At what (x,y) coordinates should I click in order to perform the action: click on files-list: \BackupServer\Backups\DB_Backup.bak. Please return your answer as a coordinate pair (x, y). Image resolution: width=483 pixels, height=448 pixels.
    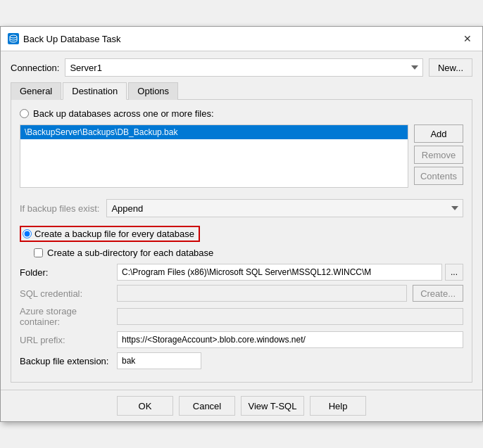
    Looking at the image, I should click on (214, 156).